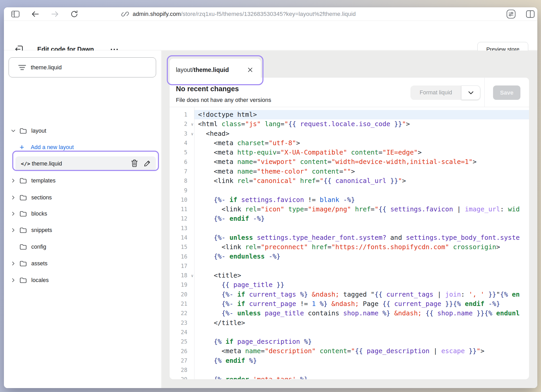 The width and height of the screenshot is (541, 392). I want to click on line-number: 6, so click(182, 162).